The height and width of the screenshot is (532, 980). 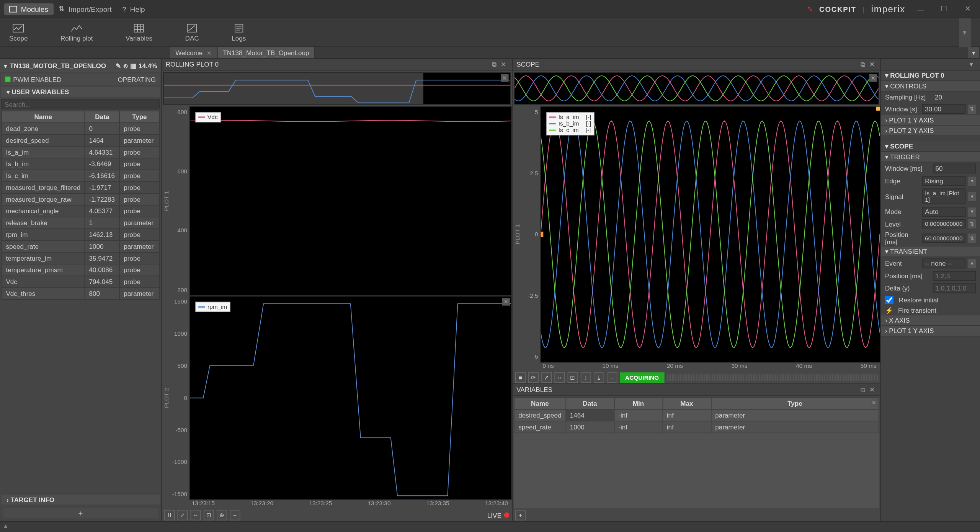 I want to click on r-scope-plot1y: › PLOT 1 Y AXIS, so click(x=931, y=331).